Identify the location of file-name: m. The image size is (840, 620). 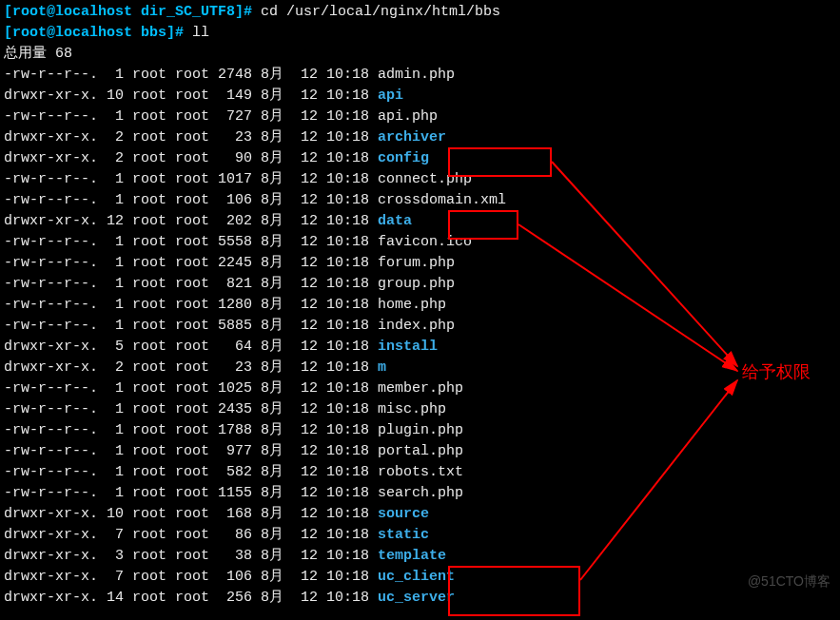
(382, 367).